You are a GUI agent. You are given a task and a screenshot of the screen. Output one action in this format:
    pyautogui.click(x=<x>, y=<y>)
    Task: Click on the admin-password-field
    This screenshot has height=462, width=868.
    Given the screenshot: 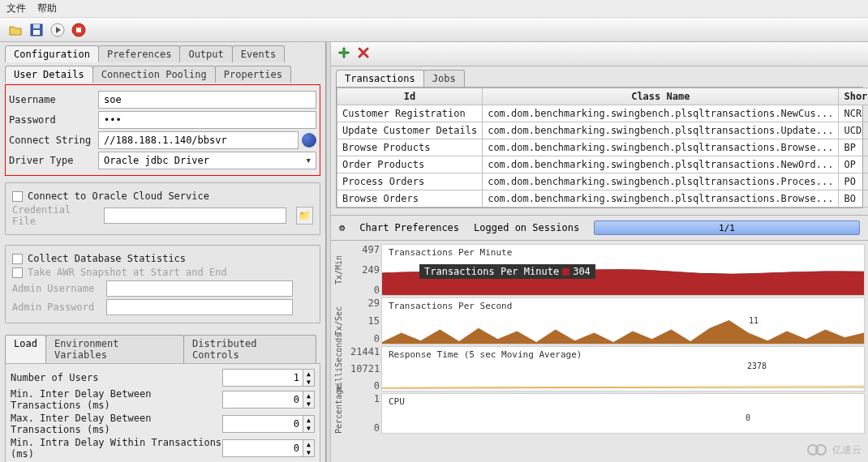 What is the action you would take?
    pyautogui.click(x=200, y=307)
    